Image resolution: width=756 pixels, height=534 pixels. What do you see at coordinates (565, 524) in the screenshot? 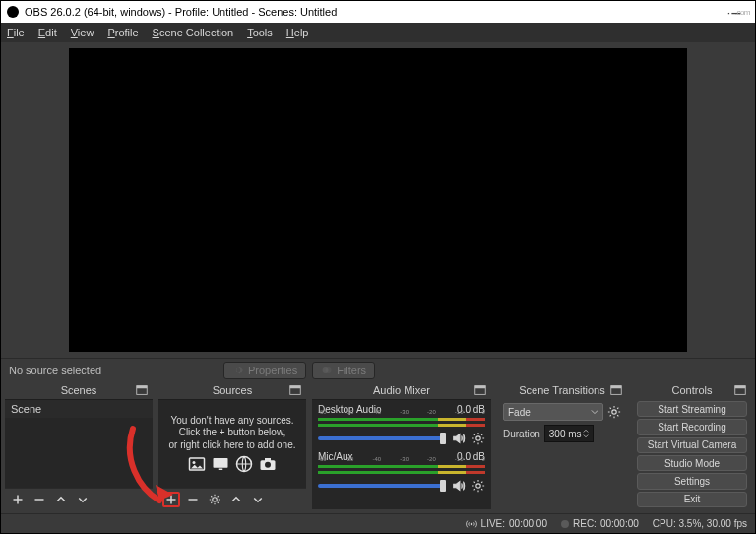
I see `record-dot-icon` at bounding box center [565, 524].